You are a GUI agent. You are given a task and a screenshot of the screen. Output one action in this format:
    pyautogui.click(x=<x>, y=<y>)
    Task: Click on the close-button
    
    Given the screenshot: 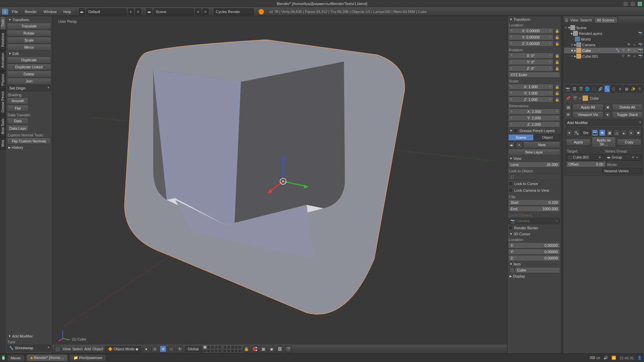 What is the action you would take?
    pyautogui.click(x=640, y=4)
    